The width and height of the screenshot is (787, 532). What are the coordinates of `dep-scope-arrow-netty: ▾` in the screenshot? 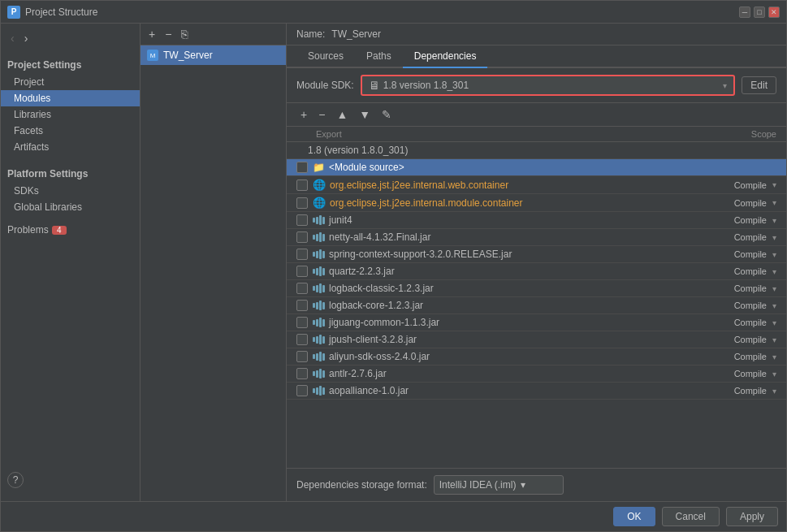 It's located at (772, 237).